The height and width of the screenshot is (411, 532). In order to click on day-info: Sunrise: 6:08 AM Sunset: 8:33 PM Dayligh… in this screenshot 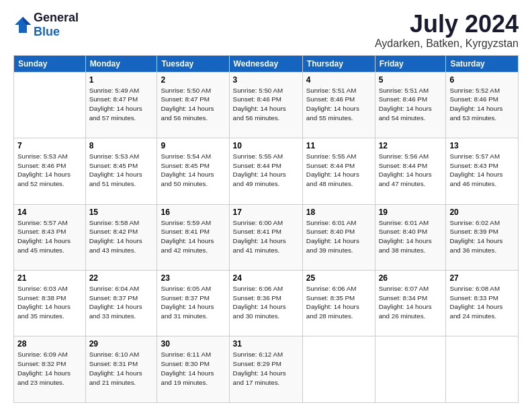, I will do `click(482, 302)`.